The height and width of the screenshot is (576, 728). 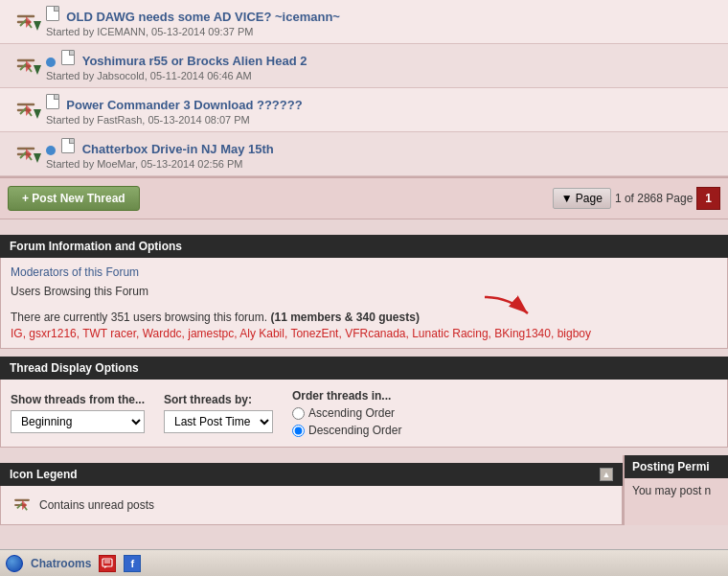 I want to click on forum-info-header: Forum Information and Options, so click(x=364, y=246).